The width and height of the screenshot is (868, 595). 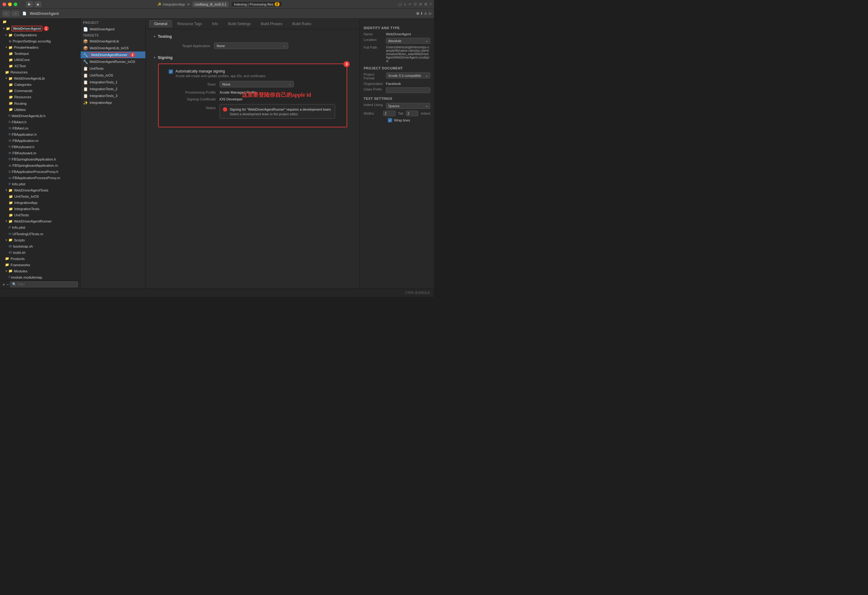 What do you see at coordinates (38, 4) in the screenshot?
I see `stop-button: ■` at bounding box center [38, 4].